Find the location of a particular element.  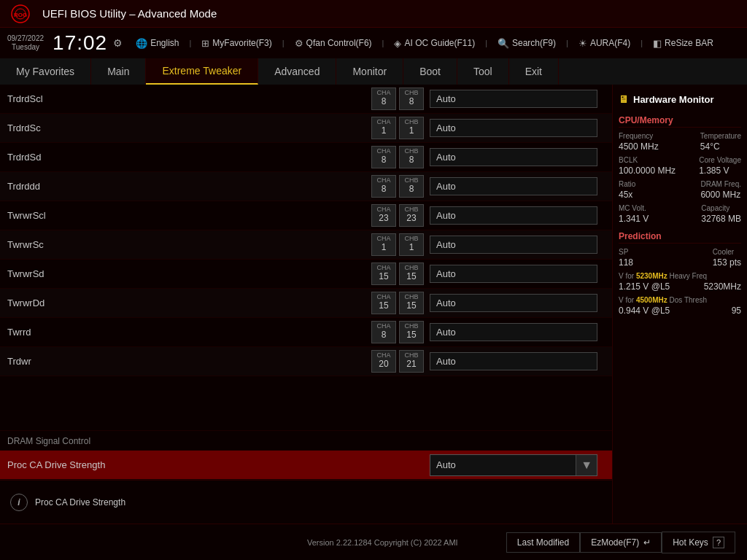

day-display: Tuesday is located at coordinates (26, 47).